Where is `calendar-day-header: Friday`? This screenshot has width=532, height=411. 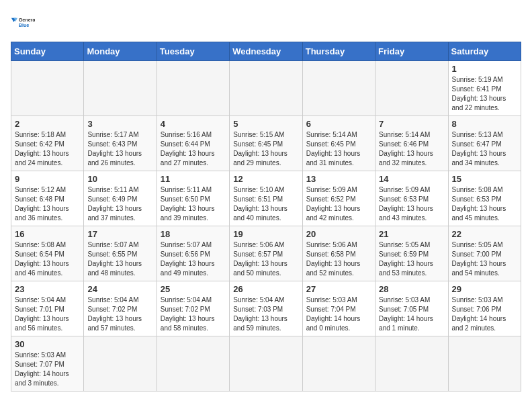 calendar-day-header: Friday is located at coordinates (412, 52).